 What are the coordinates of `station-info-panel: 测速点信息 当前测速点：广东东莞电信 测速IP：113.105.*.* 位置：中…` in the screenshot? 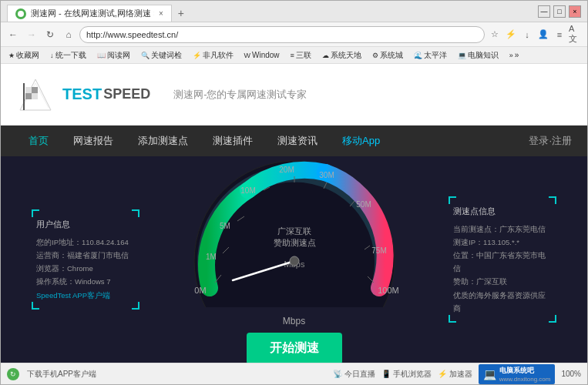 It's located at (502, 259).